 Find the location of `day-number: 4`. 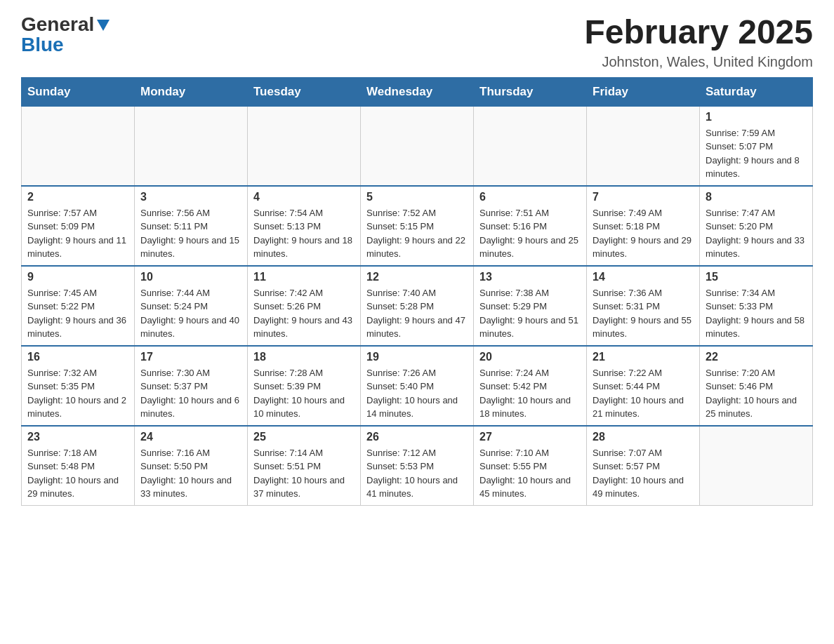

day-number: 4 is located at coordinates (304, 197).